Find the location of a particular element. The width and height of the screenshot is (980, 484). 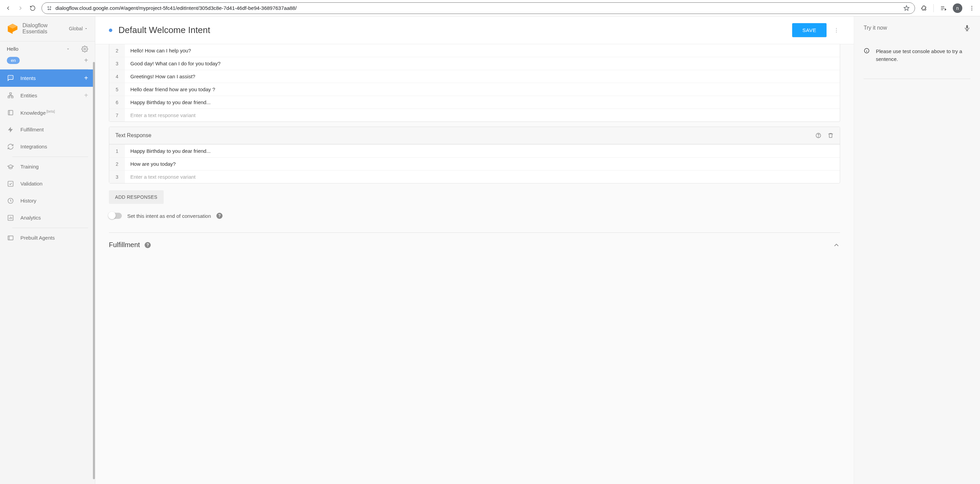

add-responses-button: ADD RESPONSES is located at coordinates (136, 197).